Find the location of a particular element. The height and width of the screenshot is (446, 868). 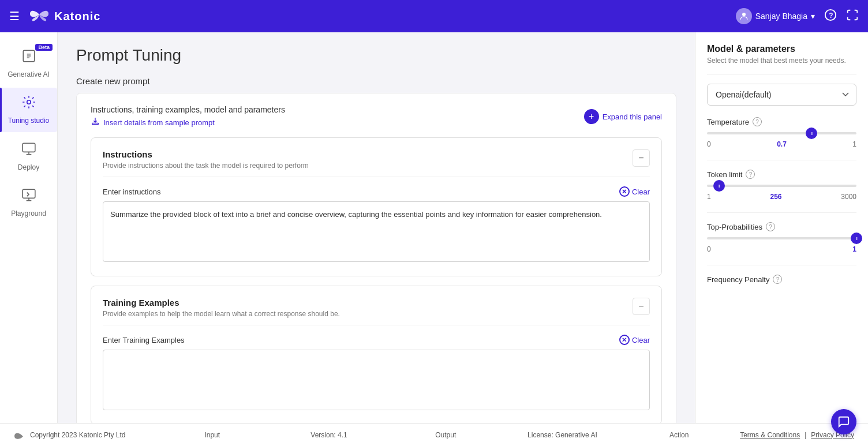

sidebar-item-label: Deploy is located at coordinates (29, 167).